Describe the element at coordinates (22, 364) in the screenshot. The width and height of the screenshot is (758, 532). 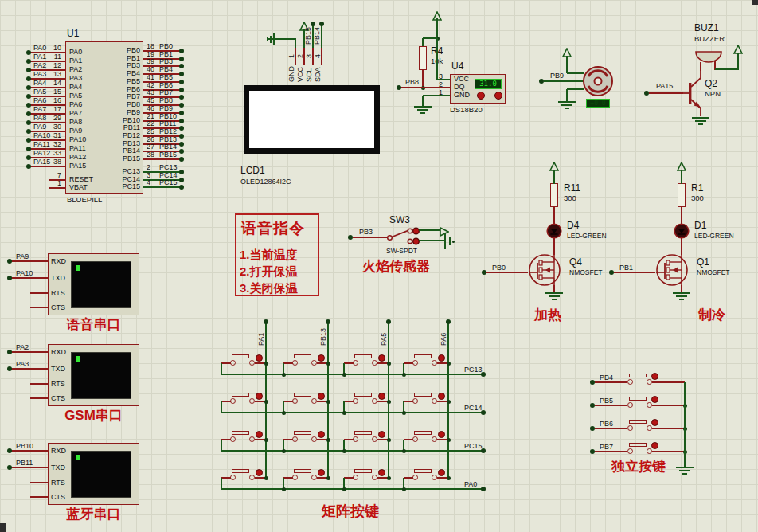
I see `net-label: PA3` at that location.